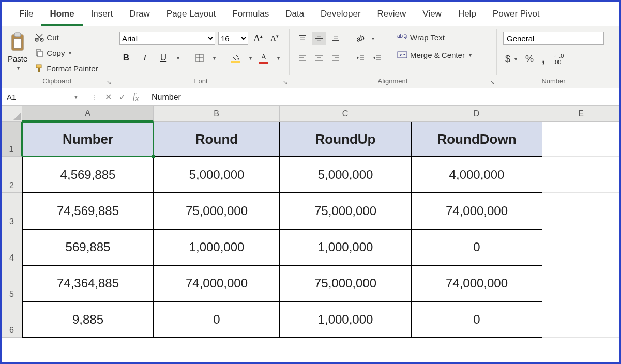 This screenshot has height=364, width=621. I want to click on fill-color-button, so click(236, 58).